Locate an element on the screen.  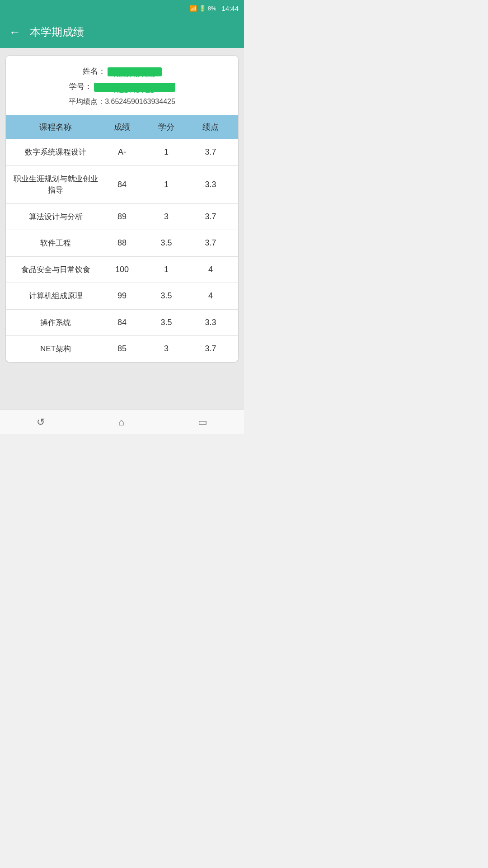
course-name: 数字系统课程设计 is located at coordinates (56, 152).